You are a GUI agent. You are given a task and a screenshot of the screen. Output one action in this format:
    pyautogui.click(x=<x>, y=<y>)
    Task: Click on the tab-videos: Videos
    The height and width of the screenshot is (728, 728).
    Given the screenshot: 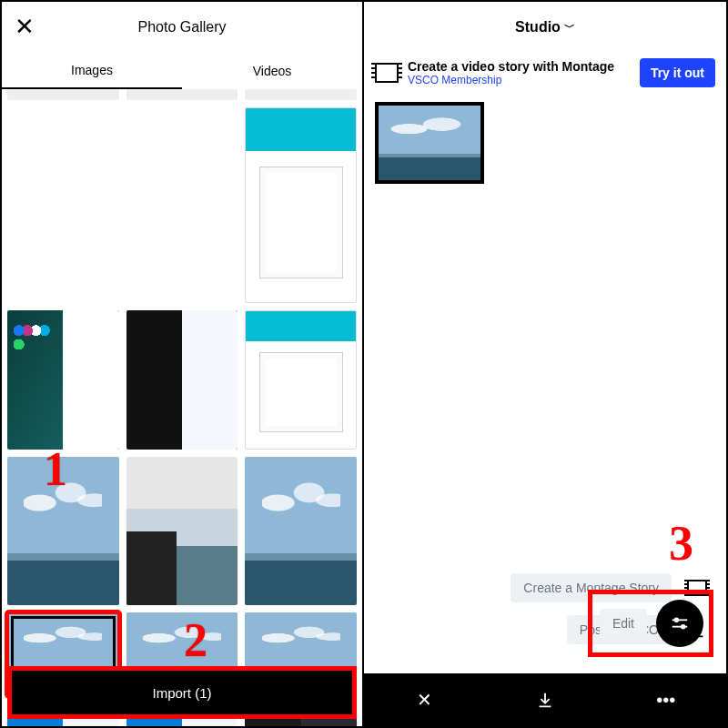 What is the action you would take?
    pyautogui.click(x=272, y=71)
    